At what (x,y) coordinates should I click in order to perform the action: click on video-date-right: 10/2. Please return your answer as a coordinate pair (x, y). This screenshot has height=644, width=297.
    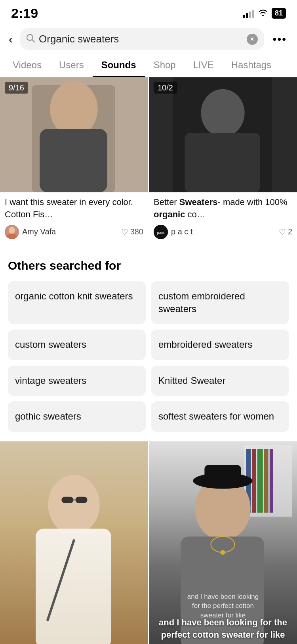
    Looking at the image, I should click on (166, 88).